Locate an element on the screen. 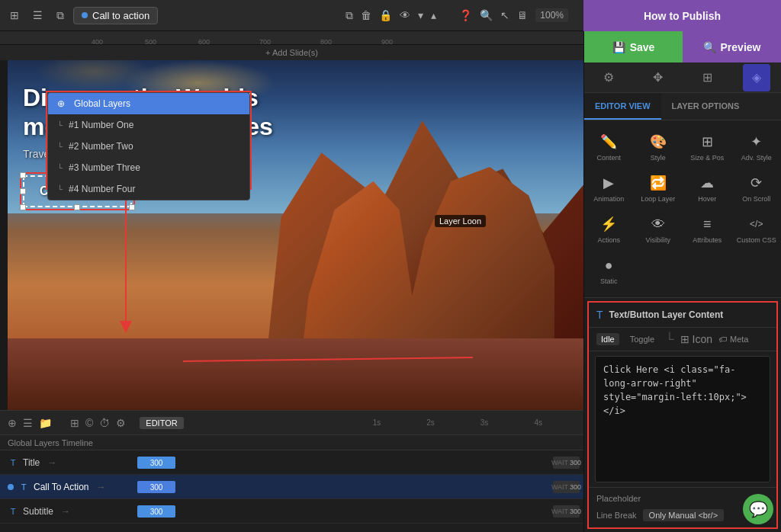  static-tab: ● Static is located at coordinates (609, 271).